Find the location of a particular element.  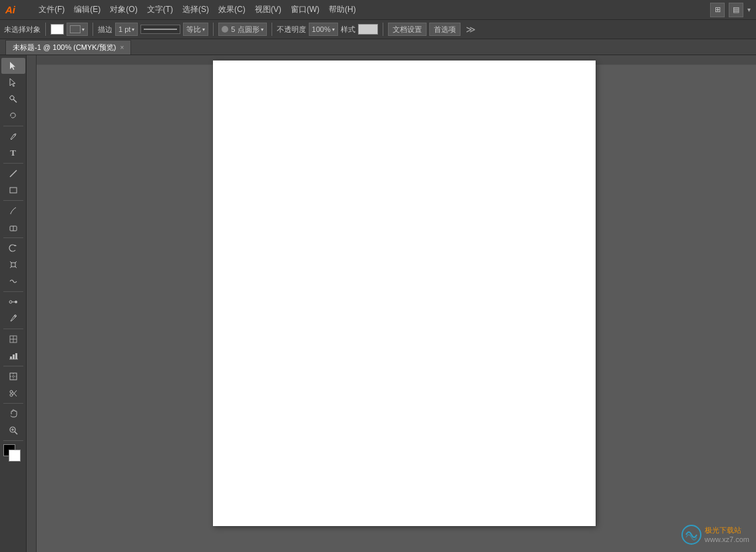

options-bar: 未选择对象 ▾ 描边 1 pt ▾ 等比 ▾ 5 点圆形 ▾ 不透明度 100%… is located at coordinates (378, 29).